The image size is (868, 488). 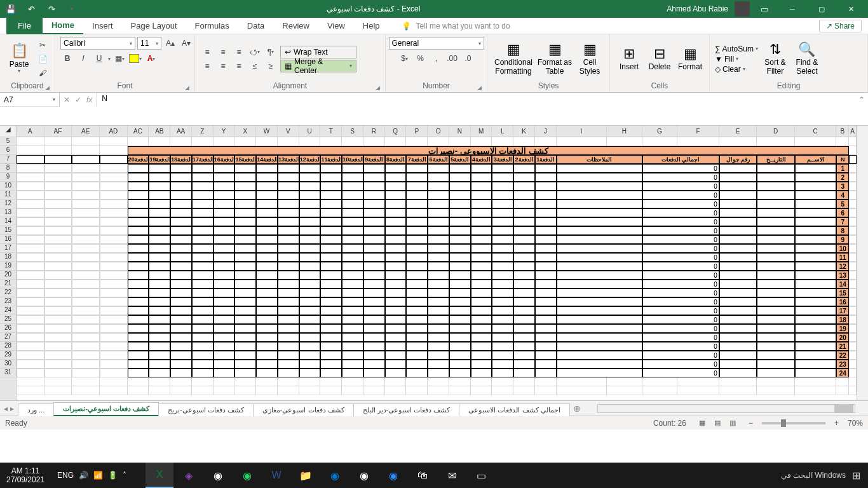 I want to click on font-size-combo: 11▾, so click(x=149, y=43).